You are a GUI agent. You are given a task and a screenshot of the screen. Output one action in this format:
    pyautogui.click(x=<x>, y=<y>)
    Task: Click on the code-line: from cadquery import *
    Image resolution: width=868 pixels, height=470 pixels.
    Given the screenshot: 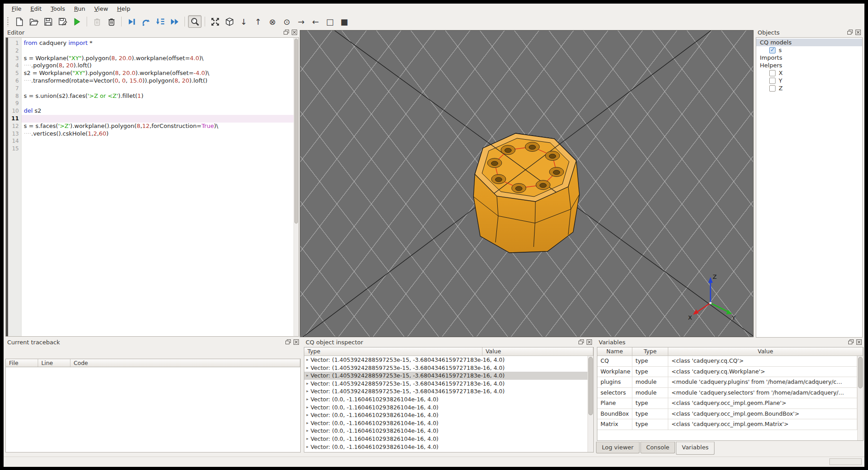 What is the action you would take?
    pyautogui.click(x=158, y=43)
    